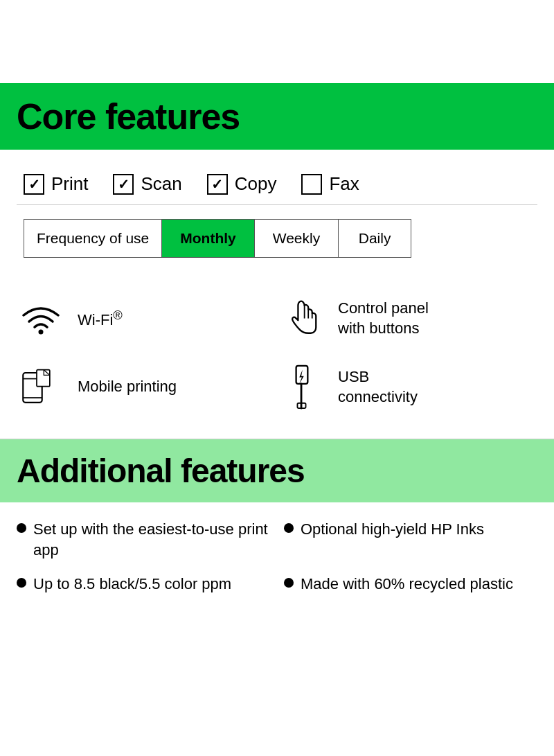 The height and width of the screenshot is (756, 554). What do you see at coordinates (143, 584) in the screenshot?
I see `bullet-item-3: Up to 8.5 black/5.5 color ppm` at bounding box center [143, 584].